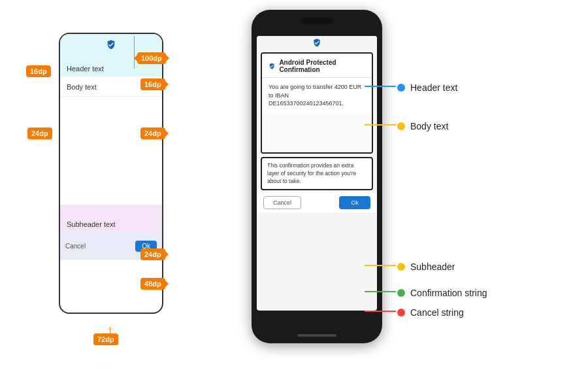 The height and width of the screenshot is (374, 588). Describe the element at coordinates (272, 66) in the screenshot. I see `dialog-shield-icon` at that location.